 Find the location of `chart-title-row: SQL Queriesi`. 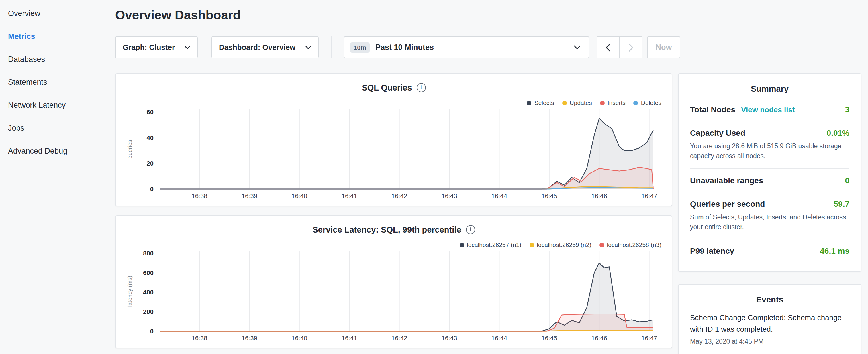

chart-title-row: SQL Queriesi is located at coordinates (394, 87).